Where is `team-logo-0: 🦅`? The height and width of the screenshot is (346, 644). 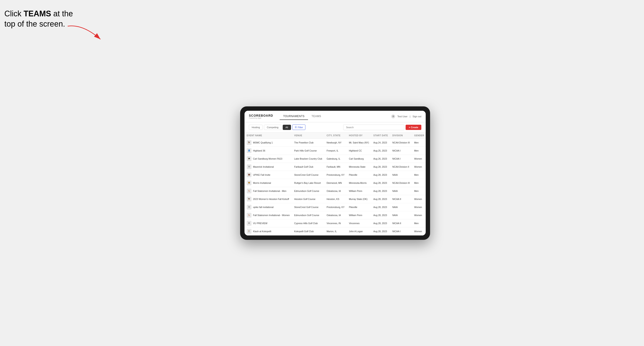
team-logo-0: 🦅 is located at coordinates (249, 143).